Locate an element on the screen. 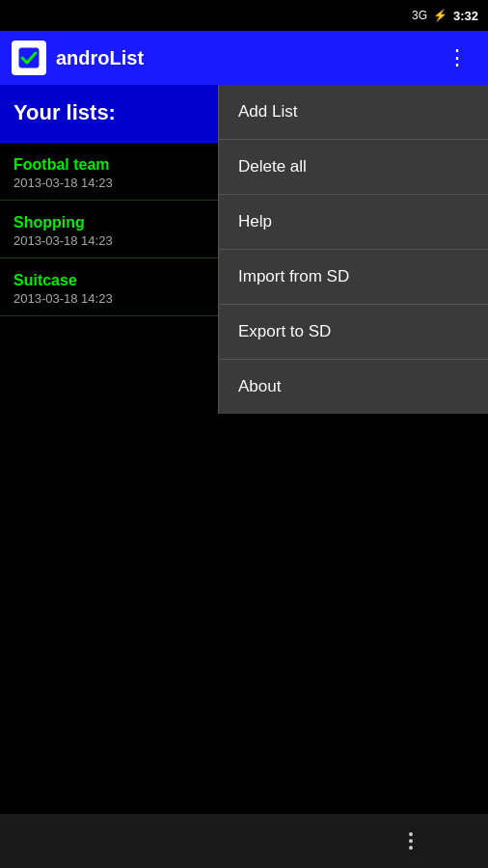  status-bar: 3G ⚡ 3:32 is located at coordinates (244, 15).